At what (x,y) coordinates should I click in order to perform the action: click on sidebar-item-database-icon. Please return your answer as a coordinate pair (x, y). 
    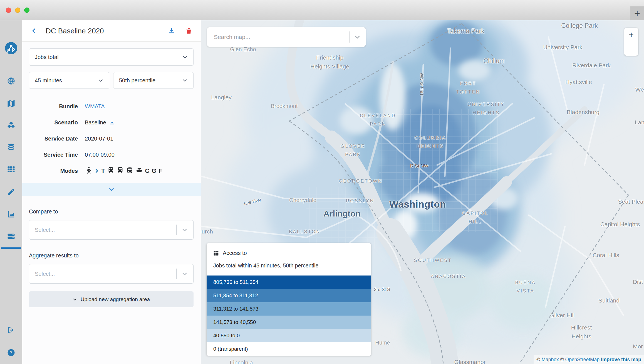
    Looking at the image, I should click on (11, 147).